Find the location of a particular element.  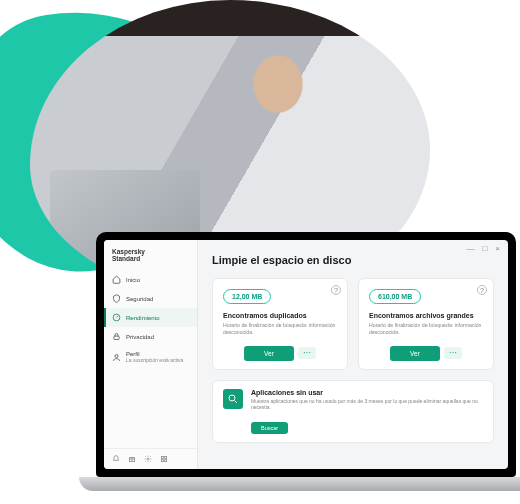

card-title: Encontramos duplicados is located at coordinates (280, 316).